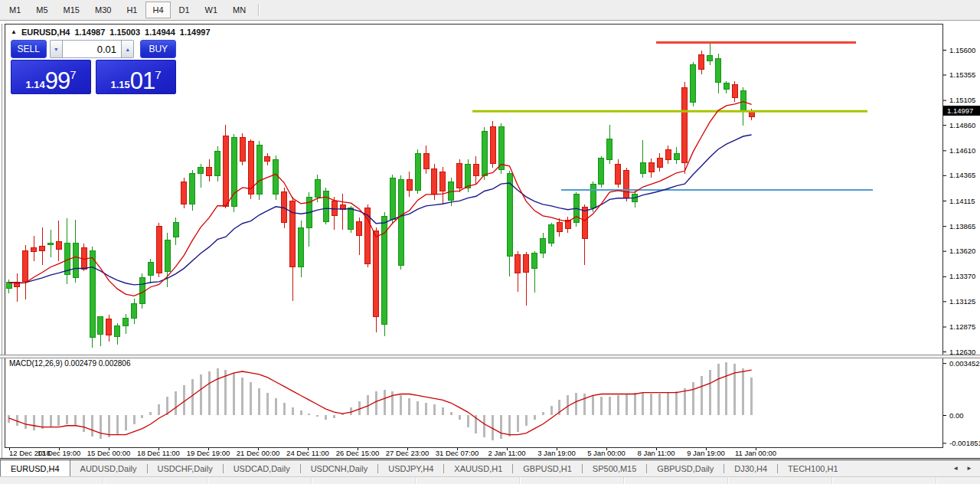  Describe the element at coordinates (56, 49) in the screenshot. I see `volume-decrease-button: ▾` at that location.